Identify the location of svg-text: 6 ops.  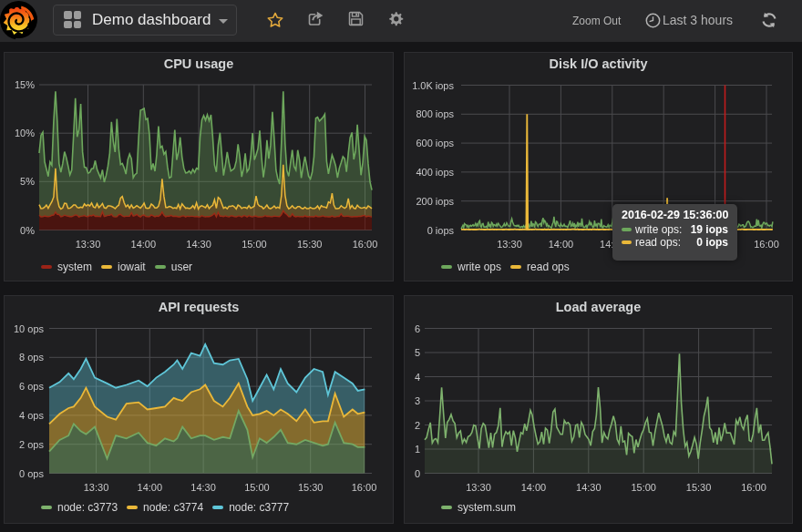
(31, 386).